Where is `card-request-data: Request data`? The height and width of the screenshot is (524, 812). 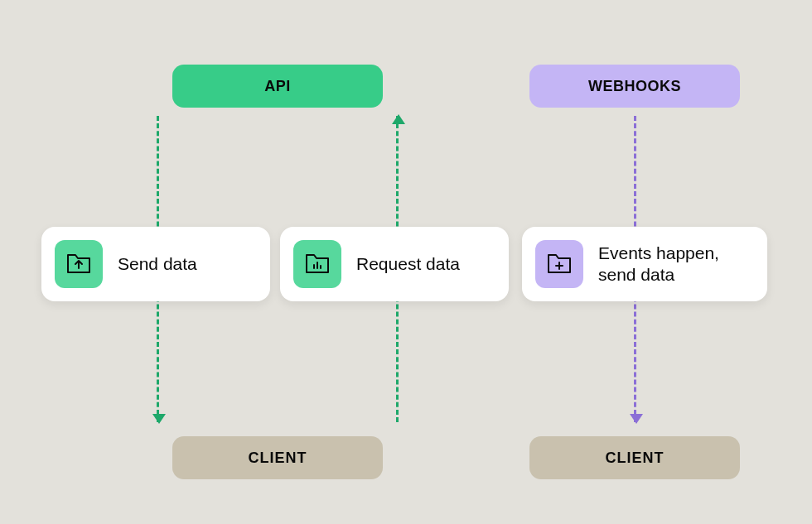
card-request-data: Request data is located at coordinates (394, 264).